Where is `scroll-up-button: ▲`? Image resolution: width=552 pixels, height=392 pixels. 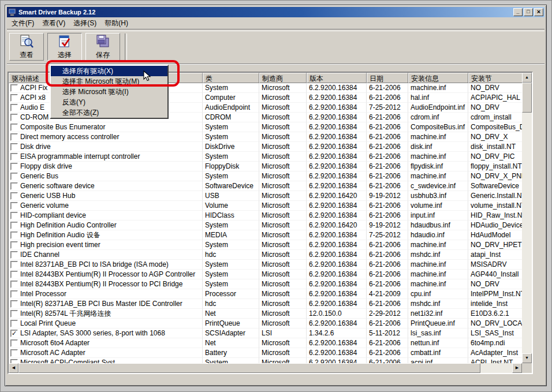 scroll-up-button: ▲ is located at coordinates (527, 77).